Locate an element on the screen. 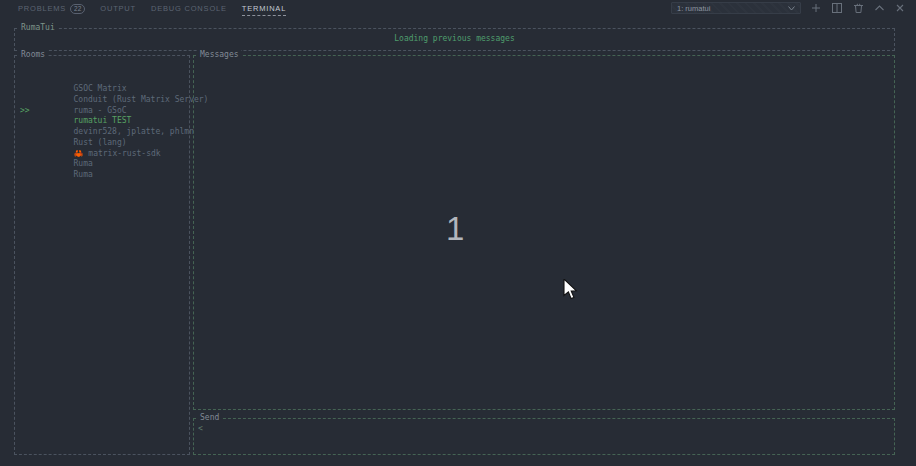  tab-debug-console: DEBUG CONSOLE is located at coordinates (189, 8).